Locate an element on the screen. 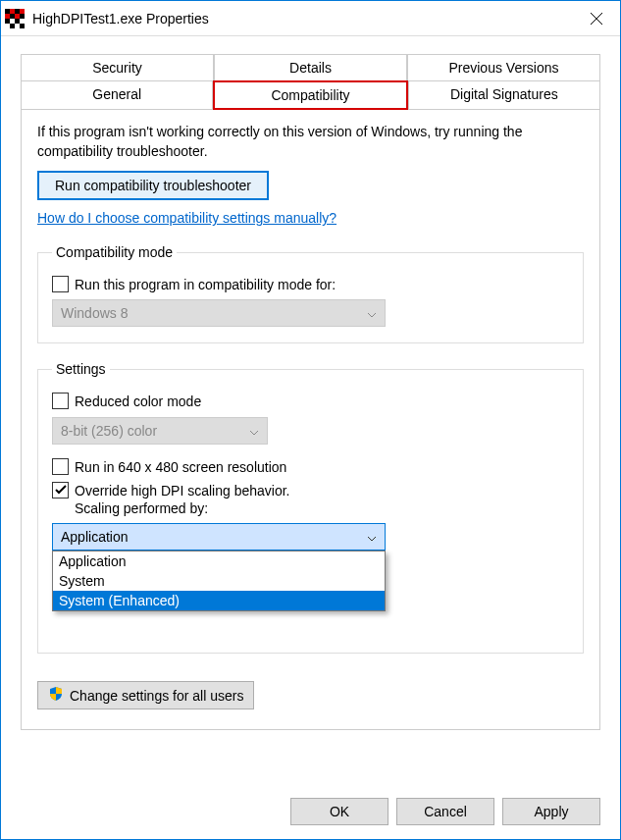 This screenshot has height=840, width=621. close-button is located at coordinates (596, 19).